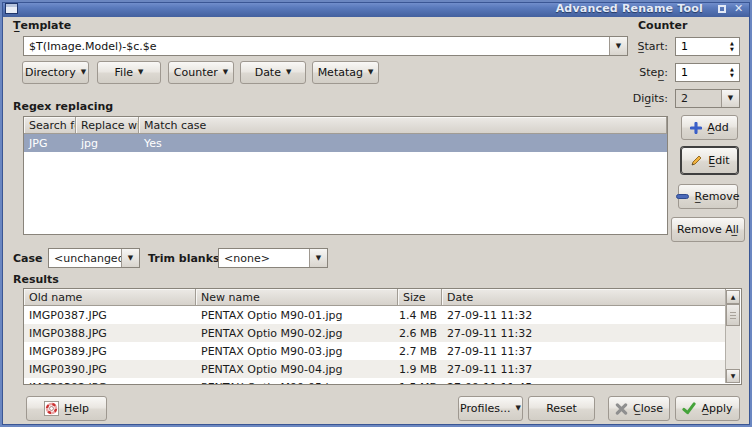 The height and width of the screenshot is (427, 752). What do you see at coordinates (420, 333) in the screenshot?
I see `cell-size: 2.6 MB` at bounding box center [420, 333].